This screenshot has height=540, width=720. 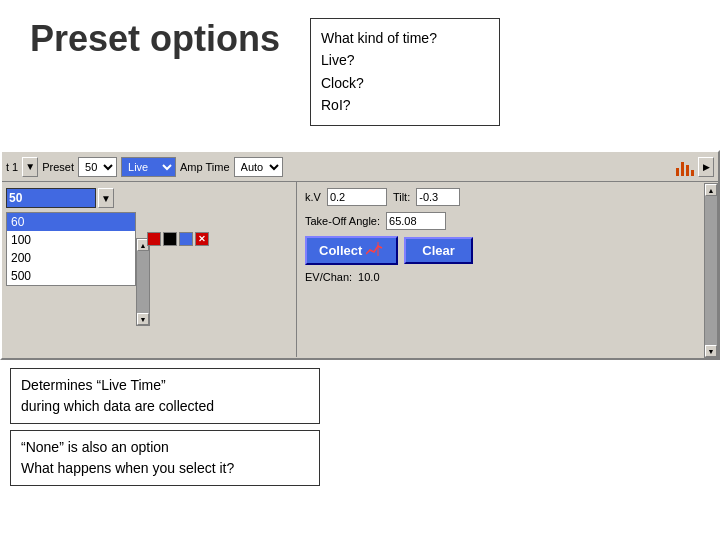 I want to click on annotation-box2-line1: “None” is also an option, so click(x=165, y=448).